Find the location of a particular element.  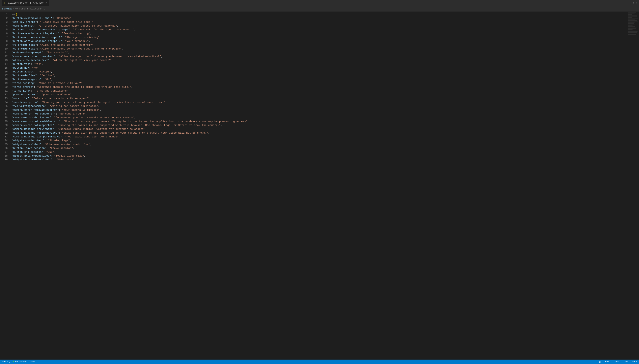

line-number-25: 25 is located at coordinates (5, 106).